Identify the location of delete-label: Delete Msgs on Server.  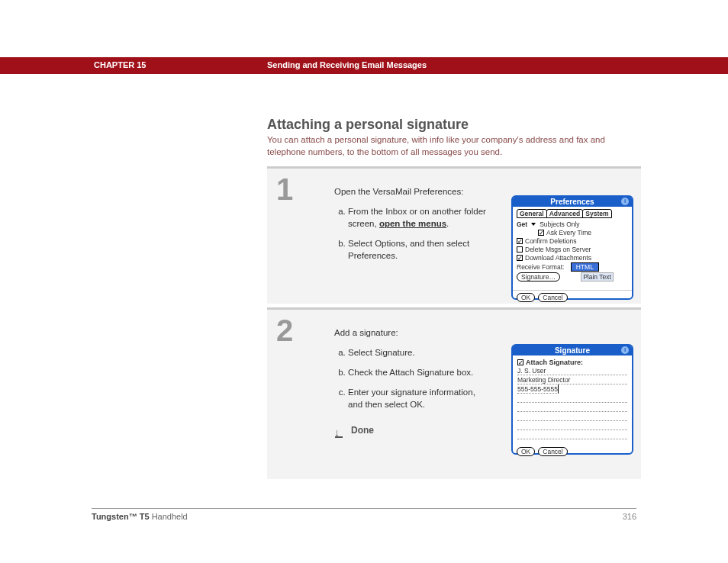
(558, 249).